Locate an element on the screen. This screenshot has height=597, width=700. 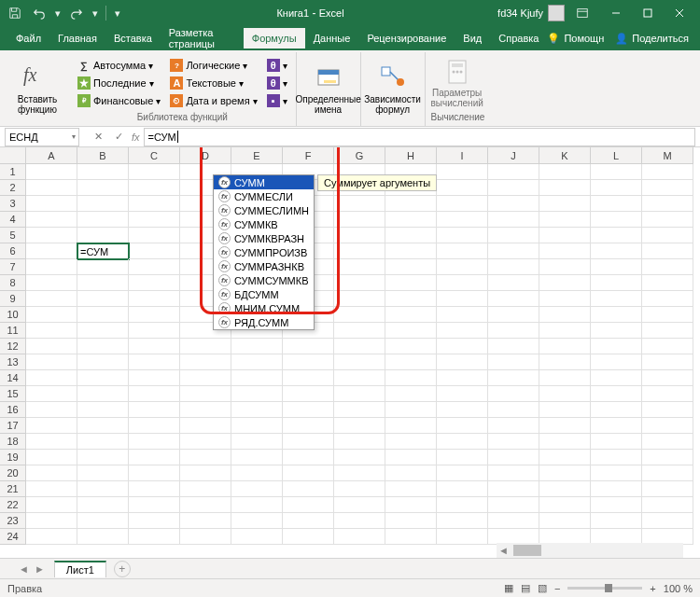
cell-F21 is located at coordinates (308, 489).